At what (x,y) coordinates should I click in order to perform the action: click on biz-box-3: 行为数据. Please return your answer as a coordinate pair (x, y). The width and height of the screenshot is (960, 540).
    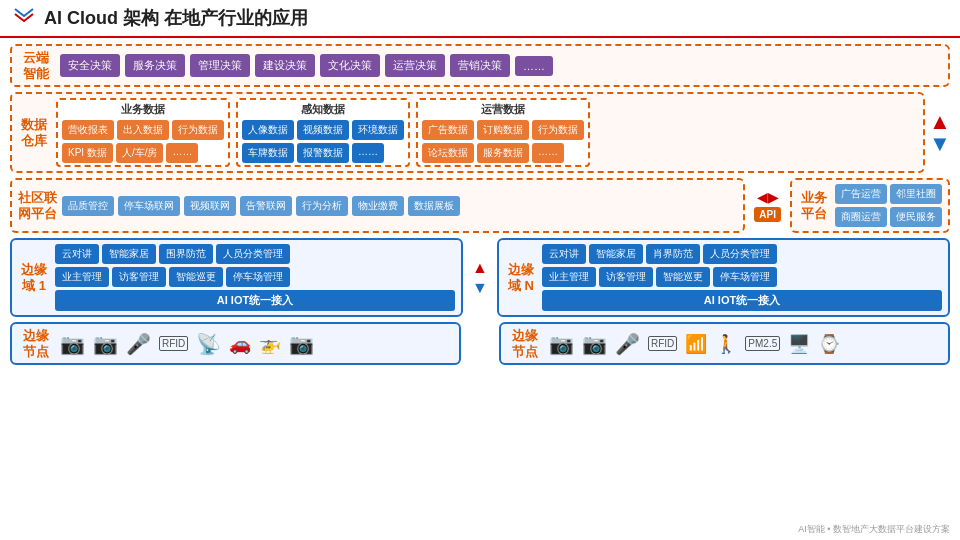
    Looking at the image, I should click on (198, 130).